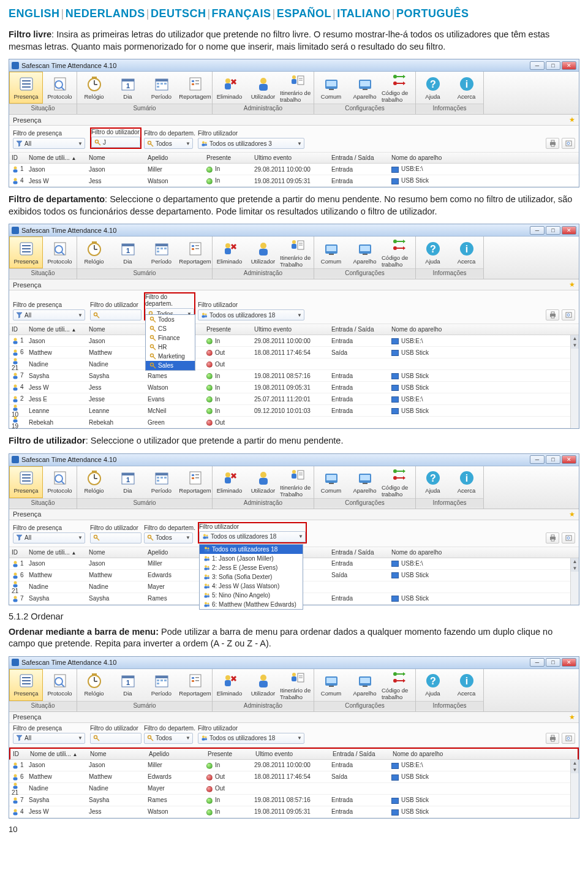 The width and height of the screenshot is (588, 886). I want to click on print-button, so click(552, 143).